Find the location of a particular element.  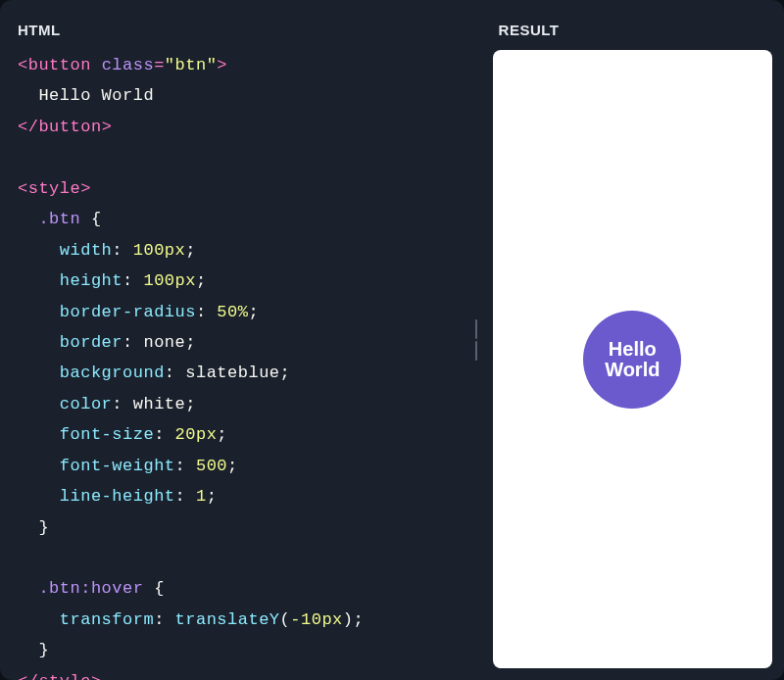

code-token: white is located at coordinates (160, 404).